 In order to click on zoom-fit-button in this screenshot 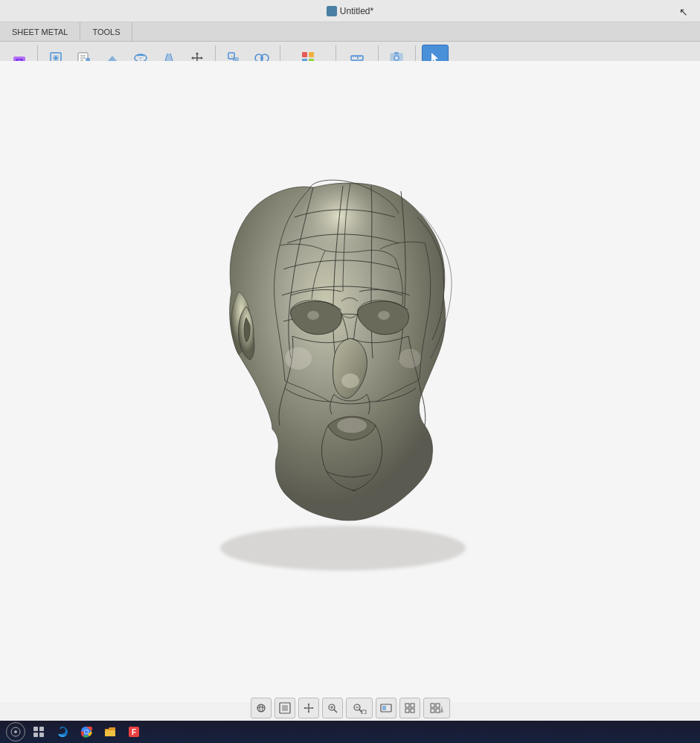, I will do `click(333, 708)`.